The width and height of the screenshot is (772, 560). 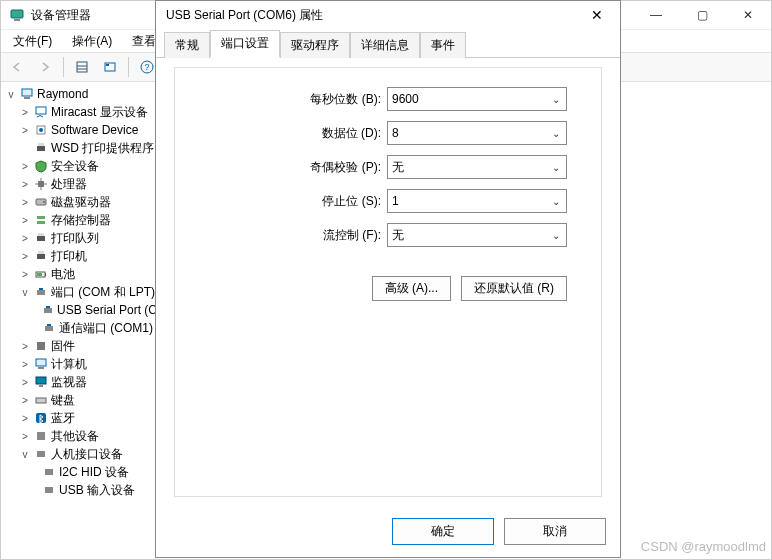 What do you see at coordinates (69, 184) in the screenshot?
I see `tree-item-label: 处理器` at bounding box center [69, 184].